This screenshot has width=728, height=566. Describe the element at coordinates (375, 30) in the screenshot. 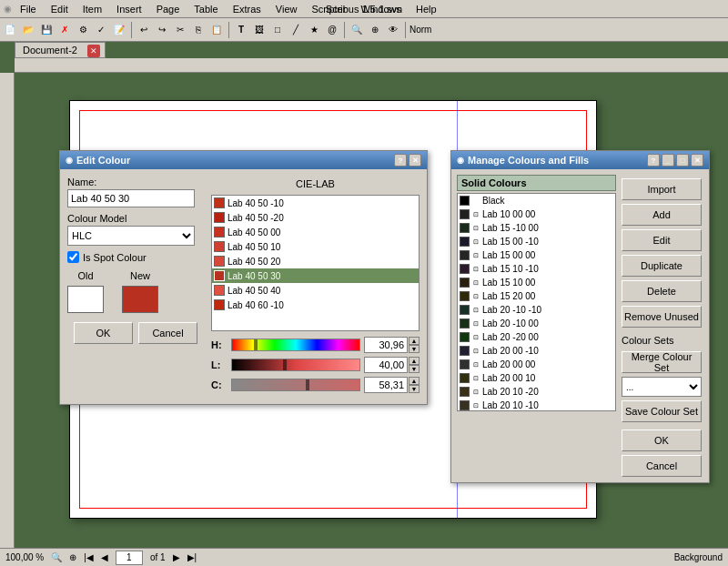

I see `toolbar-zoomin: ⊕` at that location.